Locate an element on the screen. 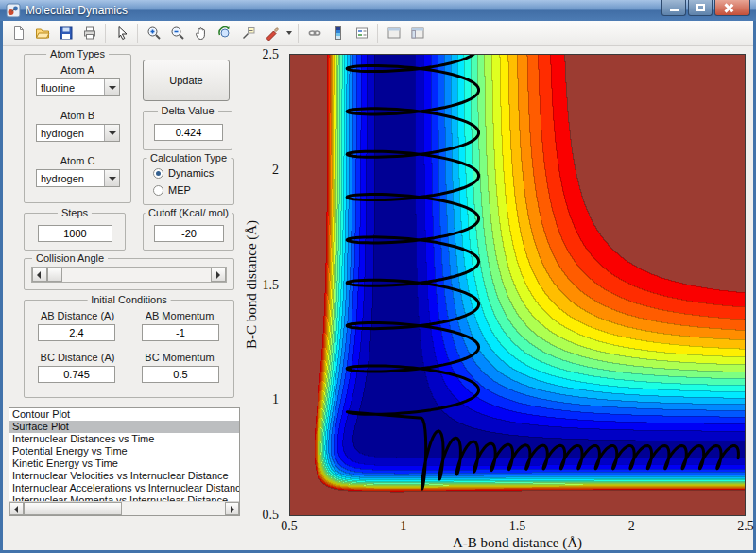 Image resolution: width=756 pixels, height=553 pixels. open-file-button is located at coordinates (42, 34).